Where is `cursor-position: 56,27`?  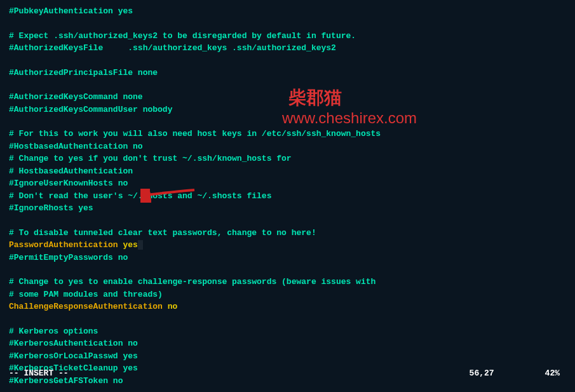 cursor-position: 56,27 is located at coordinates (482, 374).